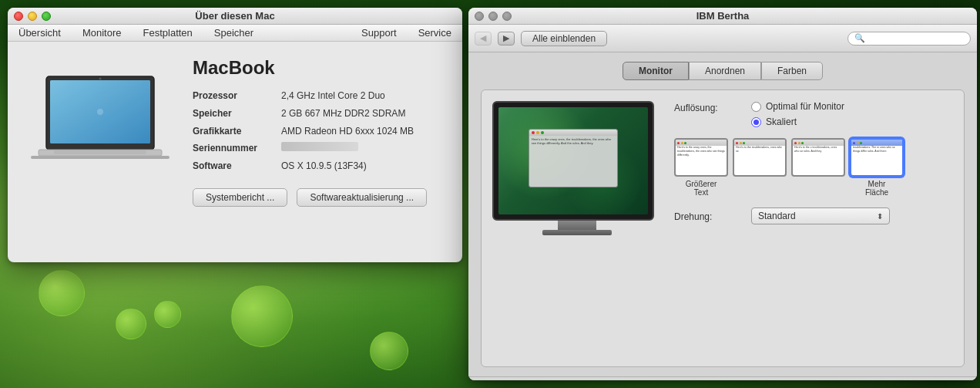 Image resolution: width=980 pixels, height=388 pixels. I want to click on thumb-box-3: troublemakers. The m ones who se things …, so click(877, 157).